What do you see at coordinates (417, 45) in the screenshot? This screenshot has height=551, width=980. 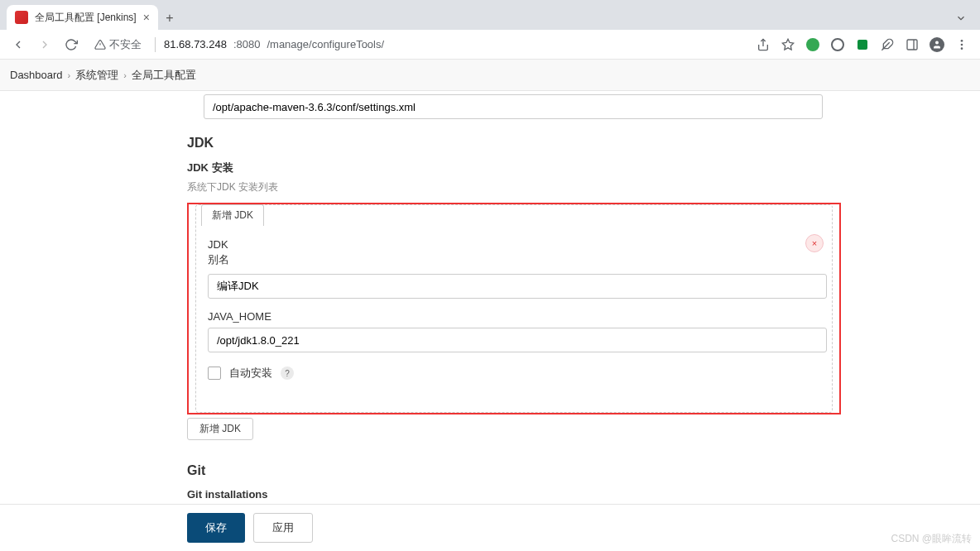 I see `address-bar: 不安全 81.68.73.248:8080/manage/configureTo…` at bounding box center [417, 45].